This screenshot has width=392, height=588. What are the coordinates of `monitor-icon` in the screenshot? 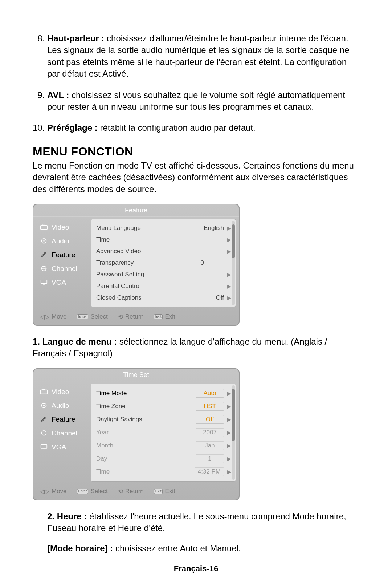 It's located at (44, 283).